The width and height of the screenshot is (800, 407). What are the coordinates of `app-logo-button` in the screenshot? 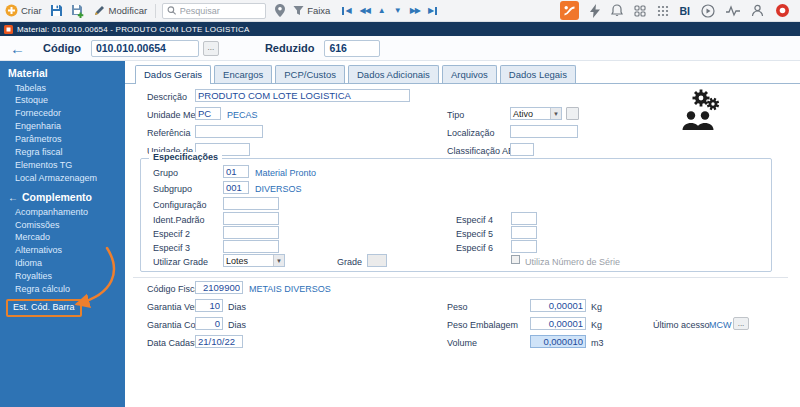 It's located at (570, 10).